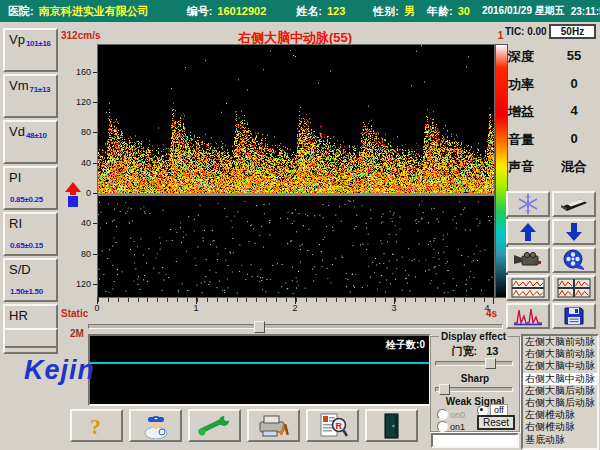 The image size is (600, 450). I want to click on artery-item: 右侧大脑中动脉, so click(560, 379).